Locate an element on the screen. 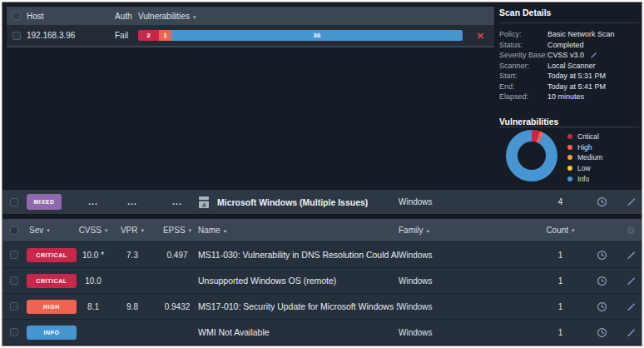 Image resolution: width=644 pixels, height=348 pixels. vulnerability-row: CRITICAL 10.0 * 7.3 0.497 MS11-030: Vuln… is located at coordinates (322, 255).